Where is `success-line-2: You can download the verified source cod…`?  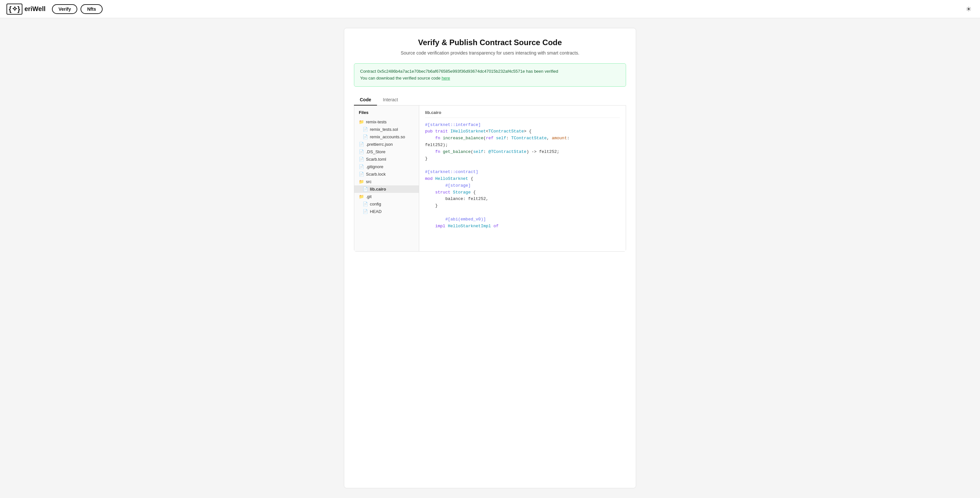 success-line-2: You can download the verified source cod… is located at coordinates (490, 78).